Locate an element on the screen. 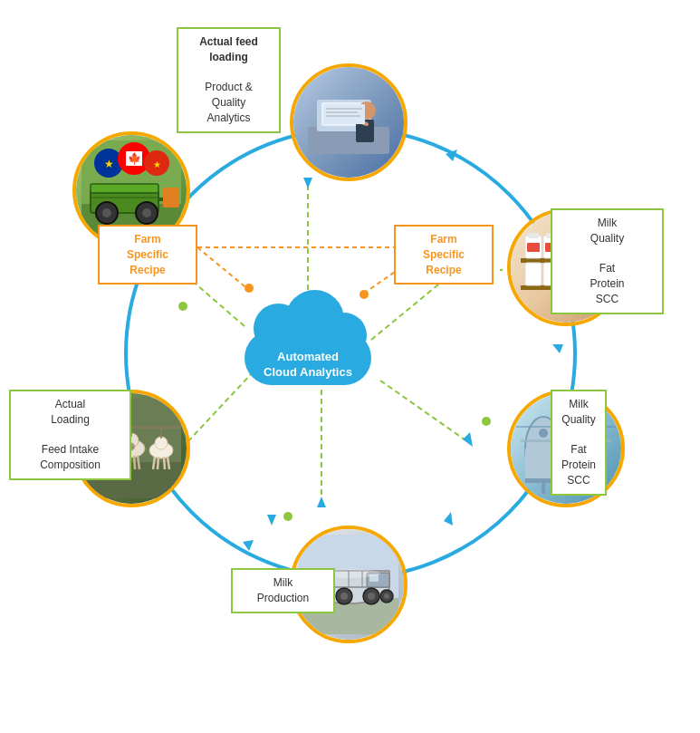  label-farm-right-text: FarmSpecificRecipe is located at coordinates (444, 255).